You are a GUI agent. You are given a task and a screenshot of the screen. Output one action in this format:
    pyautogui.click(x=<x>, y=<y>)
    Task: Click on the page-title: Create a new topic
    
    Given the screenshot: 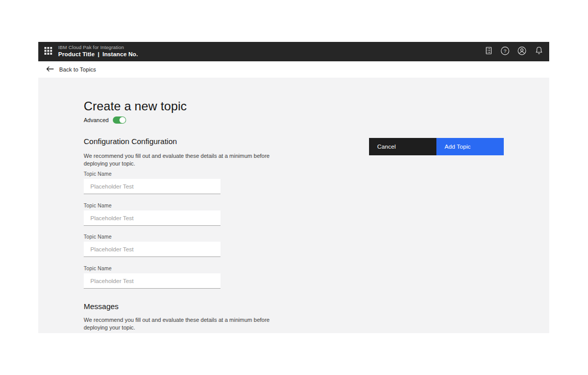 What is the action you would take?
    pyautogui.click(x=135, y=106)
    